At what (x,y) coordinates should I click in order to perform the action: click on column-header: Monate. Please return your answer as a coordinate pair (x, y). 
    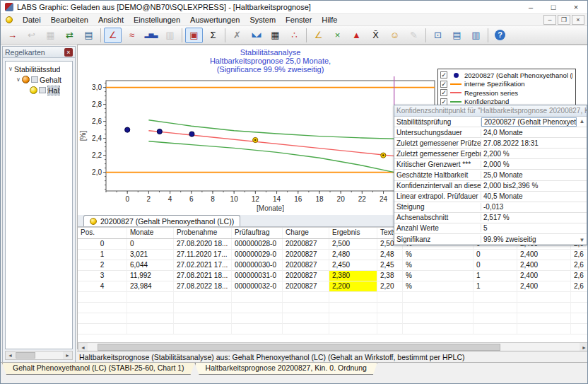
    Looking at the image, I should click on (151, 233).